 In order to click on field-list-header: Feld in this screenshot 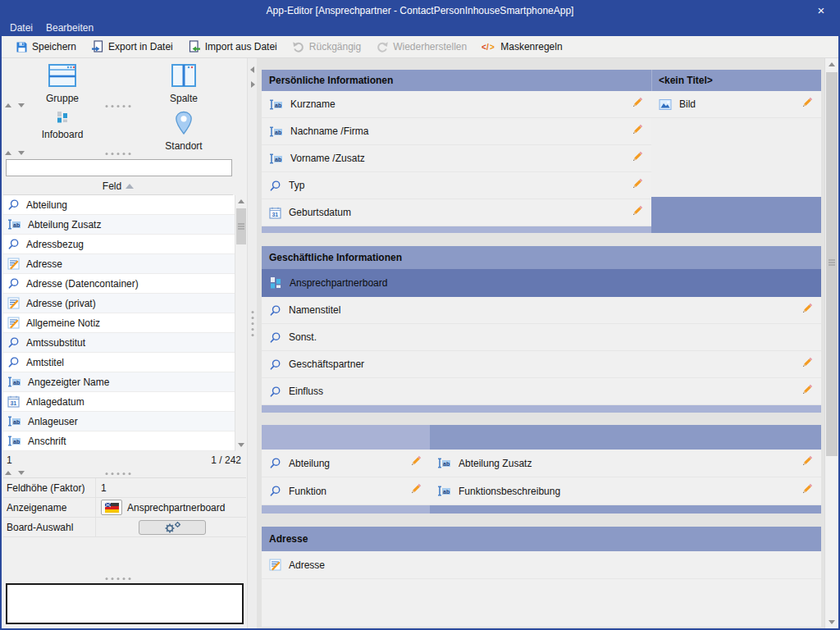, I will do `click(118, 187)`.